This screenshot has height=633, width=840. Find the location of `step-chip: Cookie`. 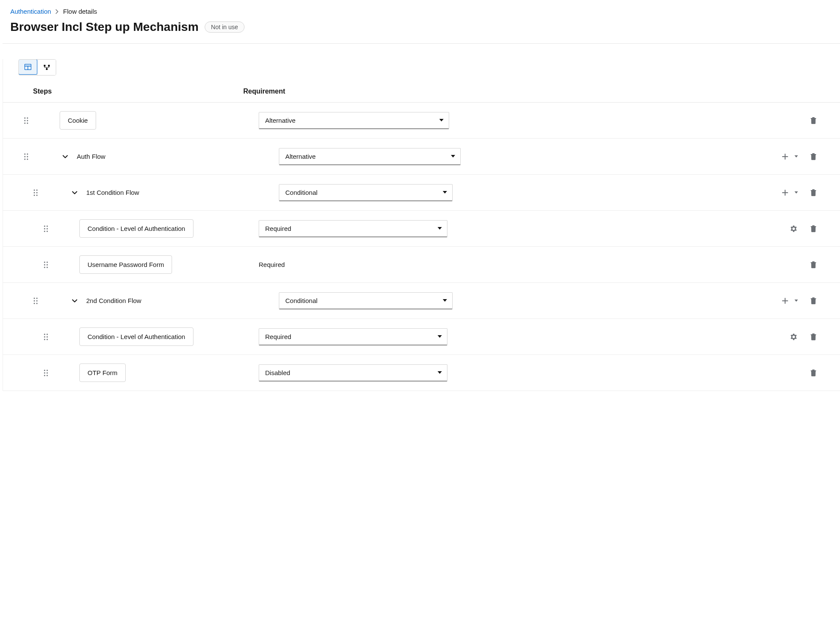

step-chip: Cookie is located at coordinates (78, 120).